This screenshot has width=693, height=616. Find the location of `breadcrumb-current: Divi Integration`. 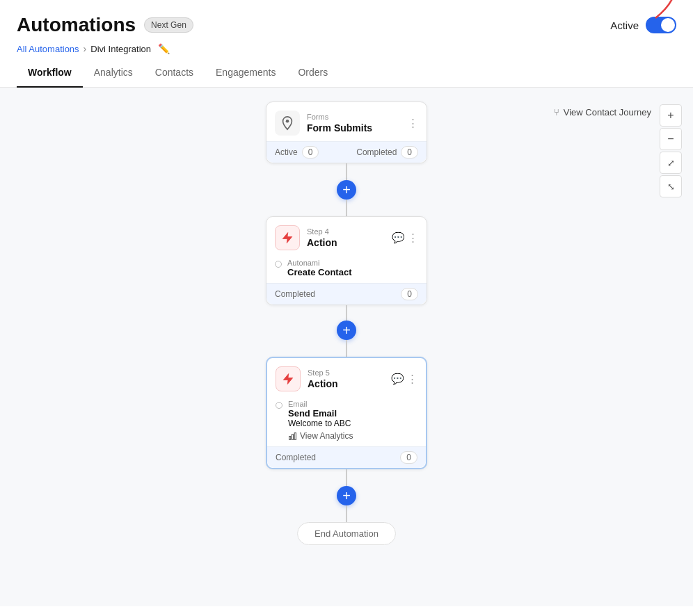

breadcrumb-current: Divi Integration is located at coordinates (121, 49).